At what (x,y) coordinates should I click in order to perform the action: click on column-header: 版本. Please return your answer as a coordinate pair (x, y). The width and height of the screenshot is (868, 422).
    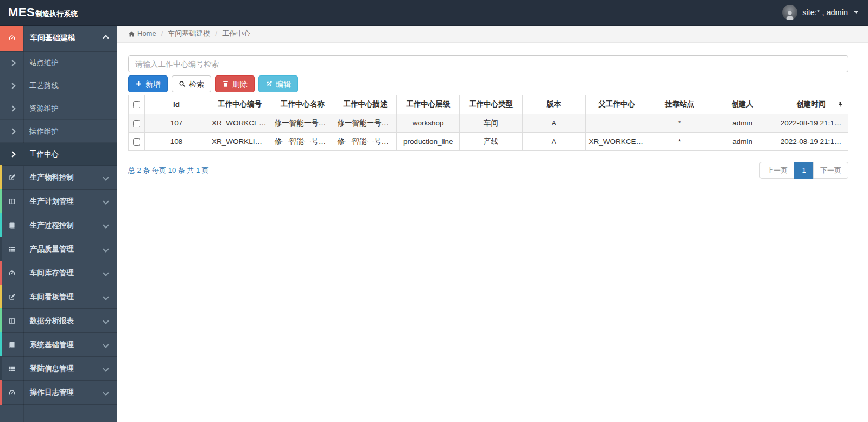
    Looking at the image, I should click on (554, 104).